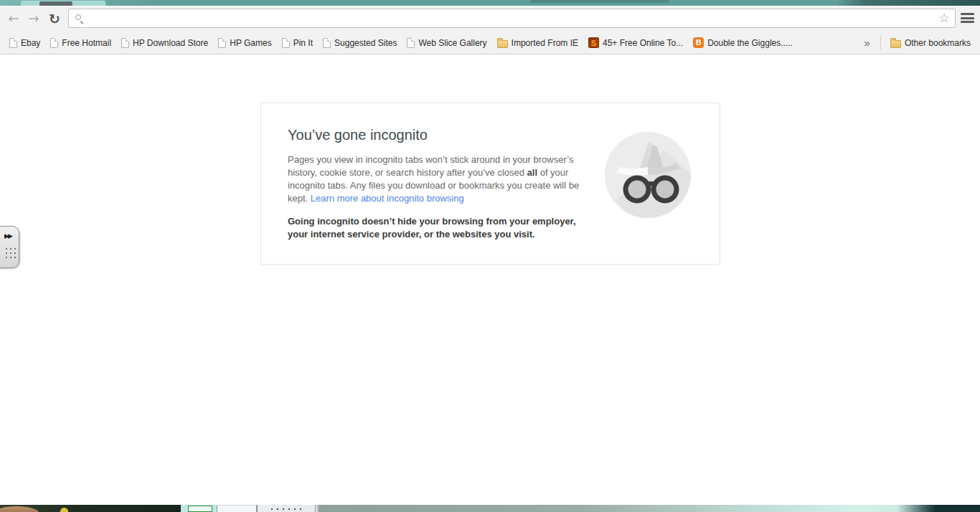  I want to click on incognito-description: Pages you view in incognito tabs won’t s…, so click(437, 179).